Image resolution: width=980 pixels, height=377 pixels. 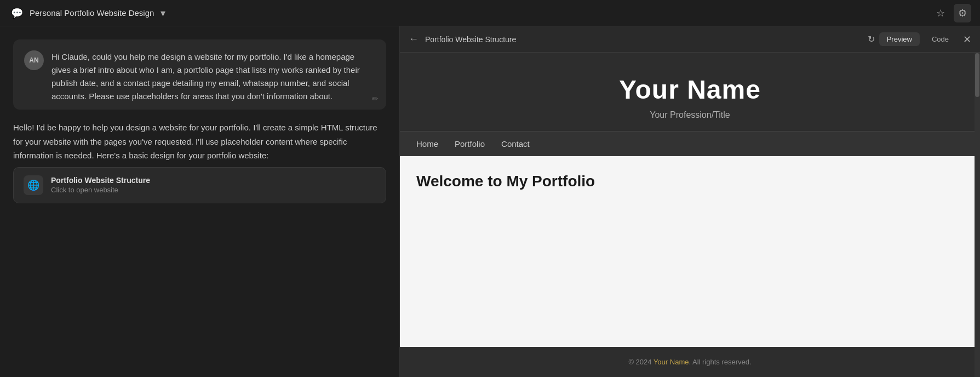 What do you see at coordinates (899, 39) in the screenshot?
I see `tab-preview: Preview` at bounding box center [899, 39].